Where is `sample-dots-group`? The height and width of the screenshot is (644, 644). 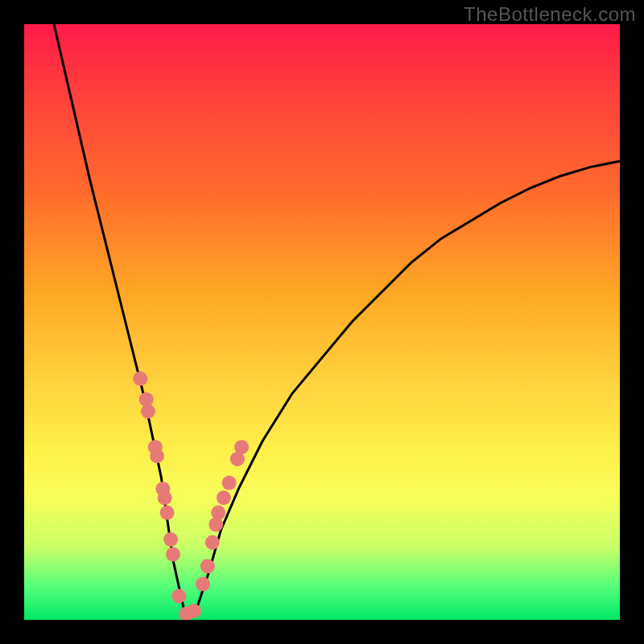 sample-dots-group is located at coordinates (191, 496).